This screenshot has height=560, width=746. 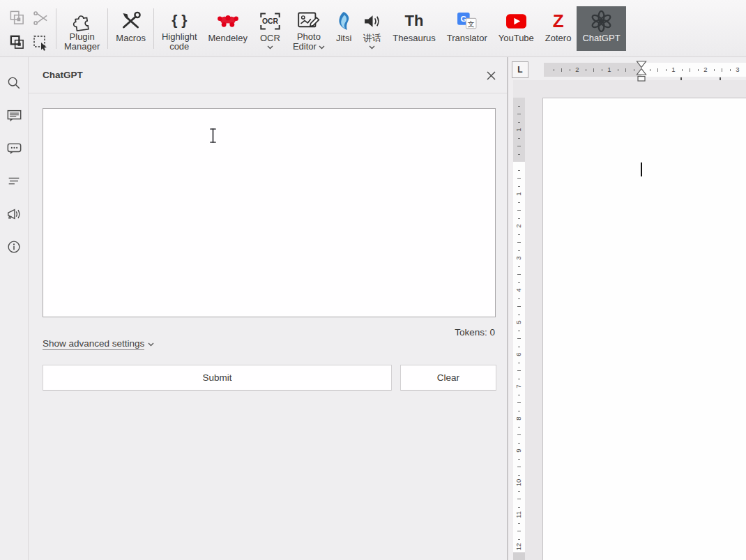 What do you see at coordinates (519, 557) in the screenshot?
I see `vertical-ruler-end` at bounding box center [519, 557].